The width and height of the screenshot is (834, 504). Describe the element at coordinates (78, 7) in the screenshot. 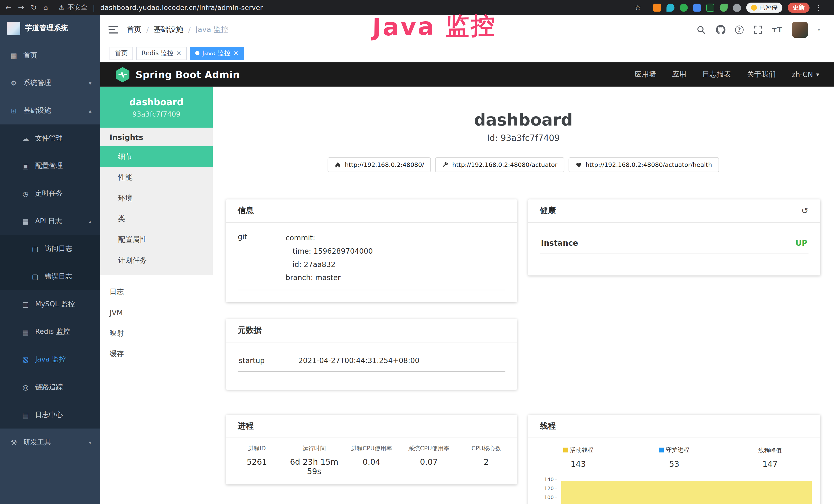

I see `security-label: 不安全` at that location.